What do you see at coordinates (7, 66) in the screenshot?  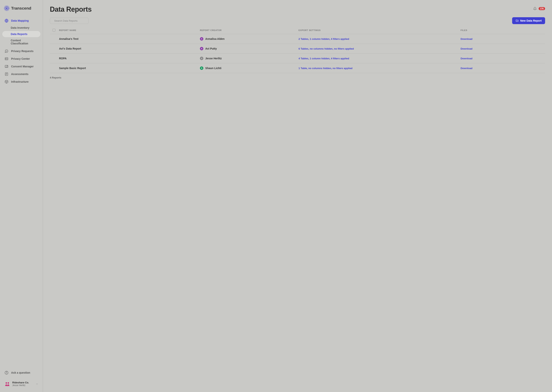 I see `consent-icon` at bounding box center [7, 66].